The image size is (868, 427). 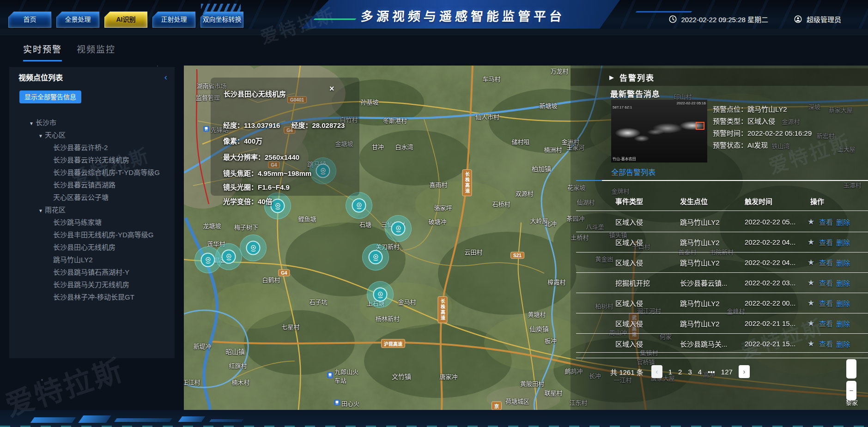 I want to click on pagination-page-•••: •••, so click(x=711, y=372).